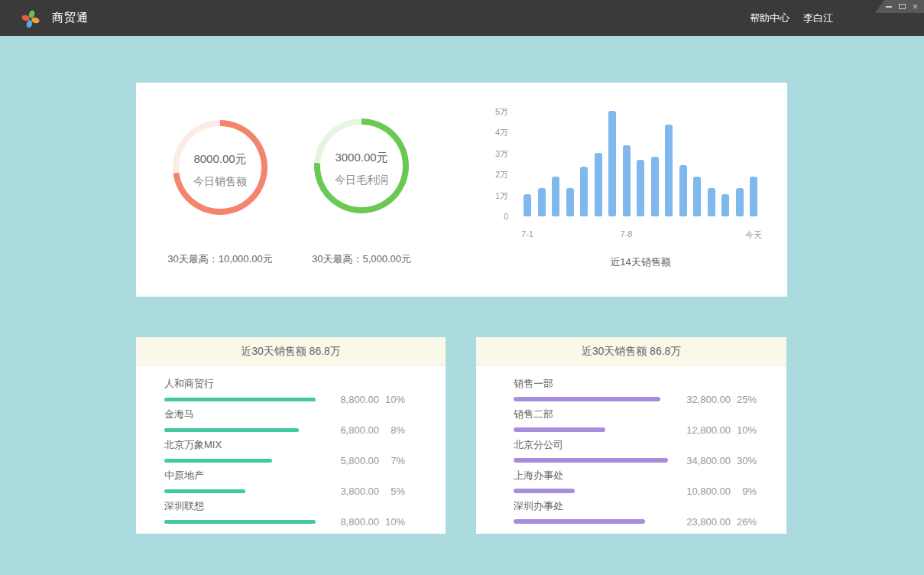  I want to click on rank-item-percent: 30%, so click(744, 460).